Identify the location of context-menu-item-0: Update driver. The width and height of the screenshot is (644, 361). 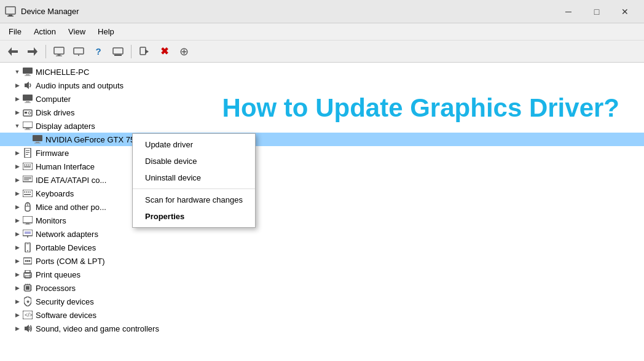
(194, 145).